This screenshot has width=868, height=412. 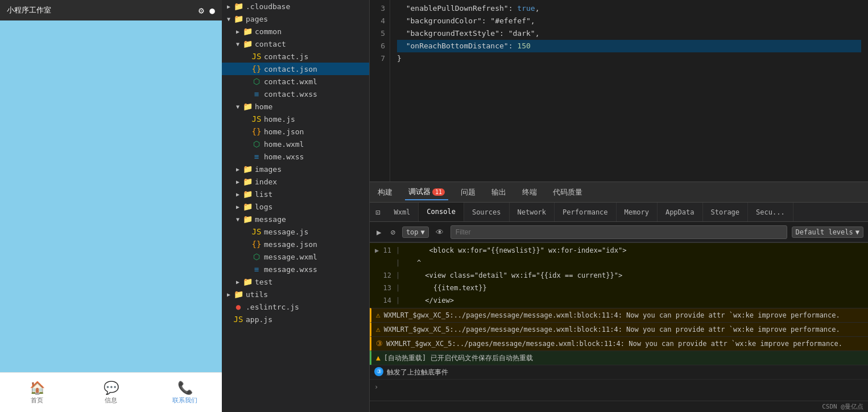 I want to click on file-tree-item: ⬡ home.wxml, so click(x=296, y=144).